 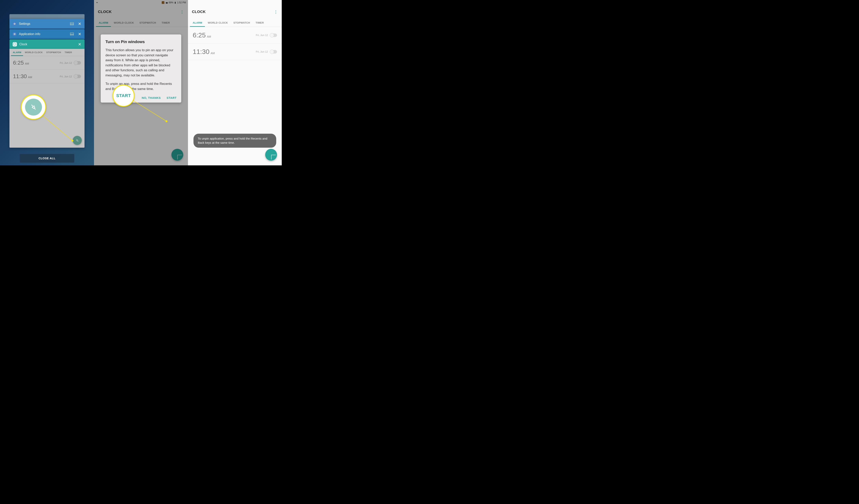 I want to click on highlight-pin-circle, so click(x=33, y=107).